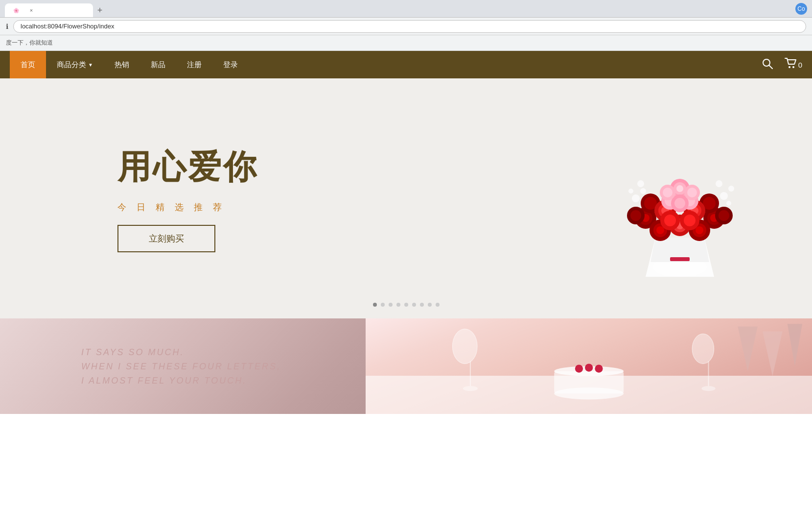 This screenshot has height=508, width=812. Describe the element at coordinates (231, 65) in the screenshot. I see `nav-item-login: 登录` at that location.